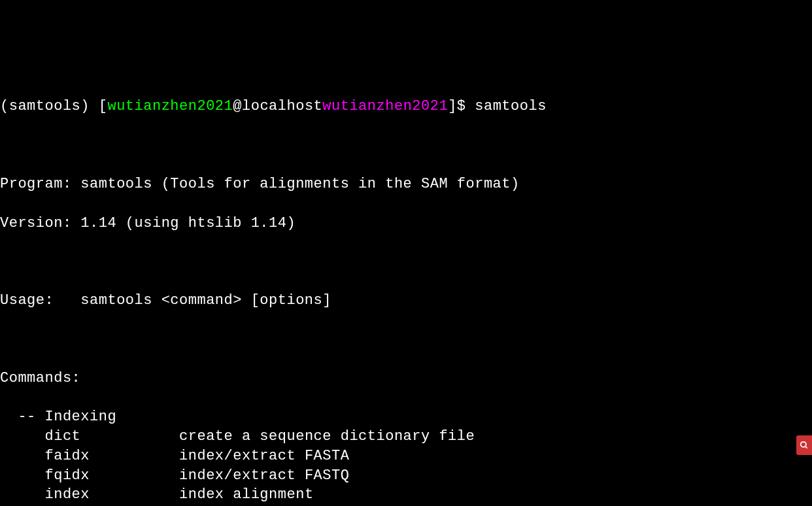 This screenshot has height=506, width=812. What do you see at coordinates (90, 494) in the screenshot?
I see `command-name: index` at bounding box center [90, 494].